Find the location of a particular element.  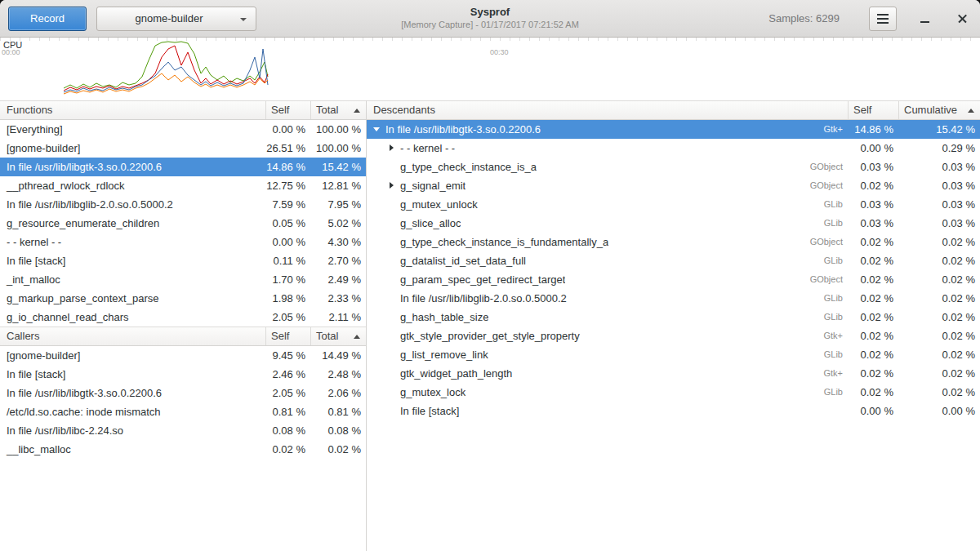

headerbar-right: Samples: 6299 is located at coordinates (871, 19).